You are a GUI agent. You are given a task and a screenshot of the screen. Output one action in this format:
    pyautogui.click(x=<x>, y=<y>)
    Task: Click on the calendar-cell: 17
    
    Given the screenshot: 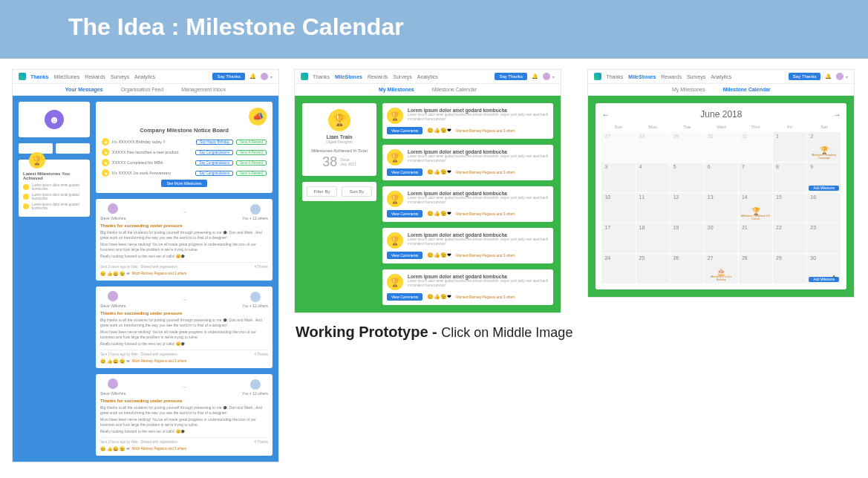 What is the action you would take?
    pyautogui.click(x=618, y=238)
    